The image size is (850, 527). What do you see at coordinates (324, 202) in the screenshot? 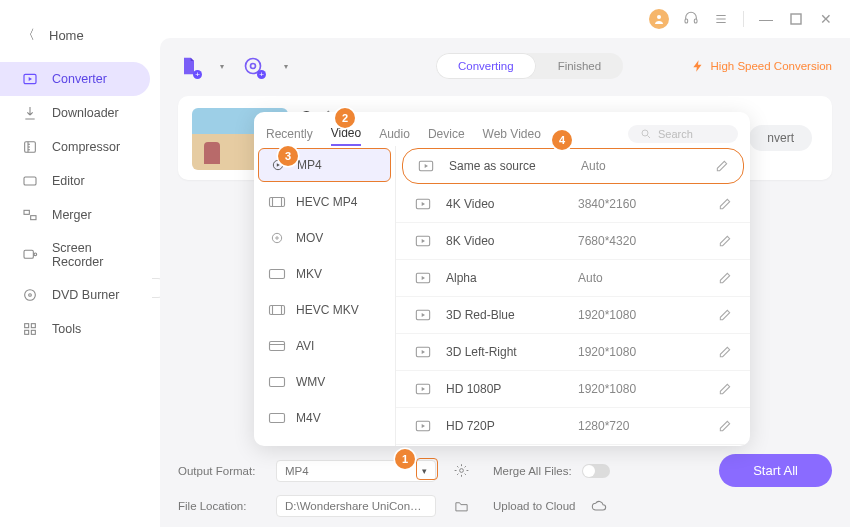
I see `format-hevc-mp4: HEVC MP4` at bounding box center [324, 202].